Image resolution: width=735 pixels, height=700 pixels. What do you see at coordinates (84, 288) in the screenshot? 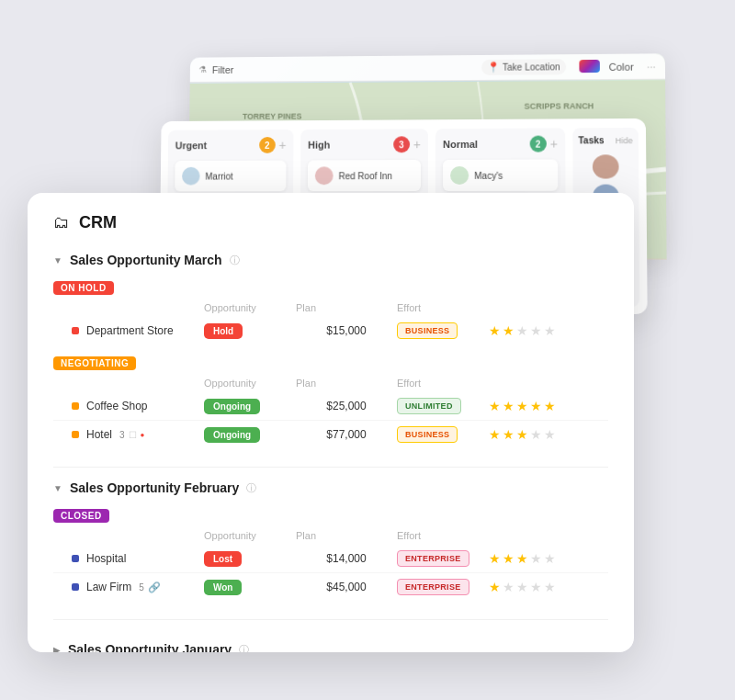
I see `on-hold-label: ON HOLD` at bounding box center [84, 288].